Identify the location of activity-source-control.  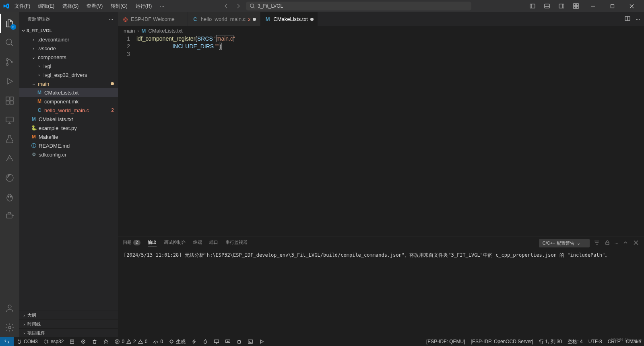
(10, 62).